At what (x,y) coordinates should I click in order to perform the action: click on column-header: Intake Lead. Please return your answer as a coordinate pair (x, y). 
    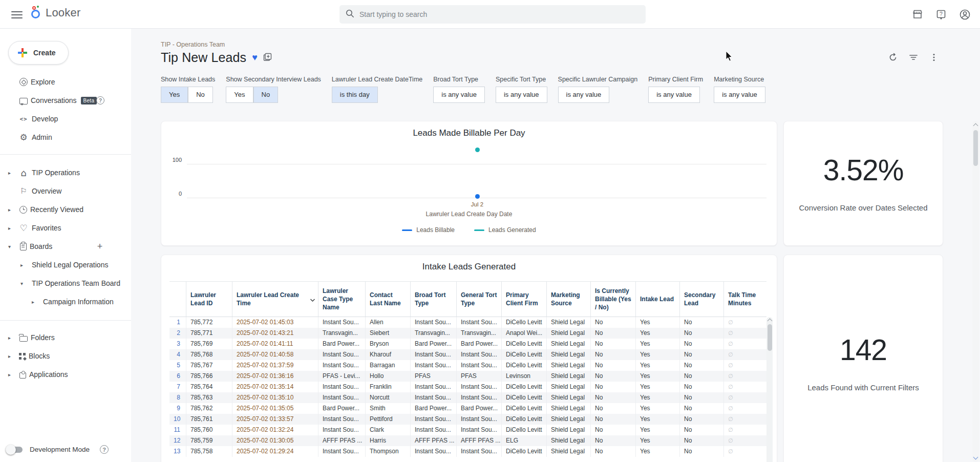
    Looking at the image, I should click on (657, 299).